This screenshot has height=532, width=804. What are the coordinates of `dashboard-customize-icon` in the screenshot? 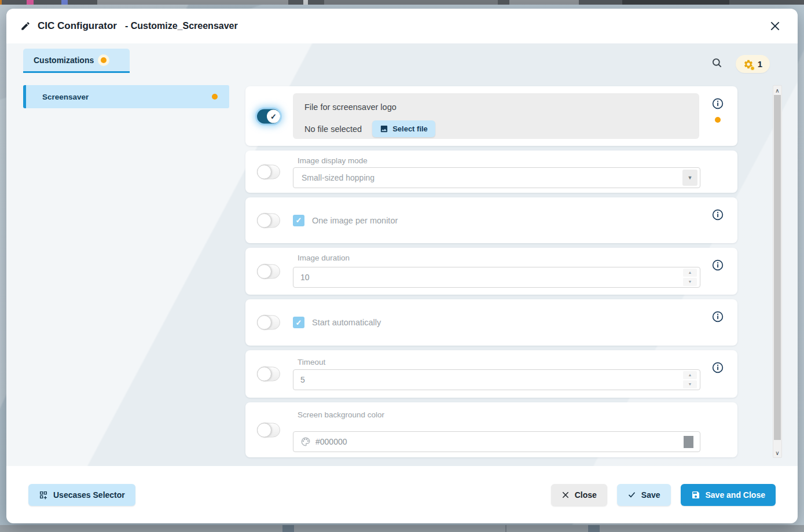 It's located at (43, 495).